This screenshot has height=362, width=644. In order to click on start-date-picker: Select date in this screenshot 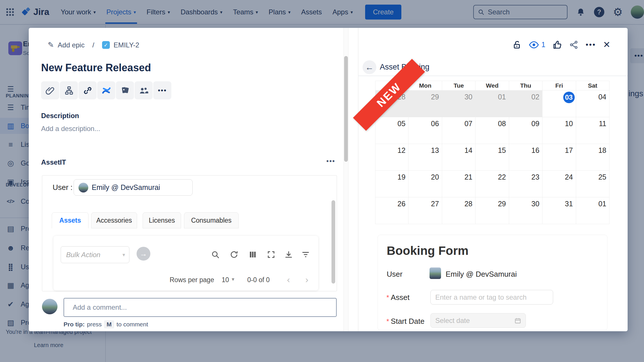, I will do `click(478, 321)`.